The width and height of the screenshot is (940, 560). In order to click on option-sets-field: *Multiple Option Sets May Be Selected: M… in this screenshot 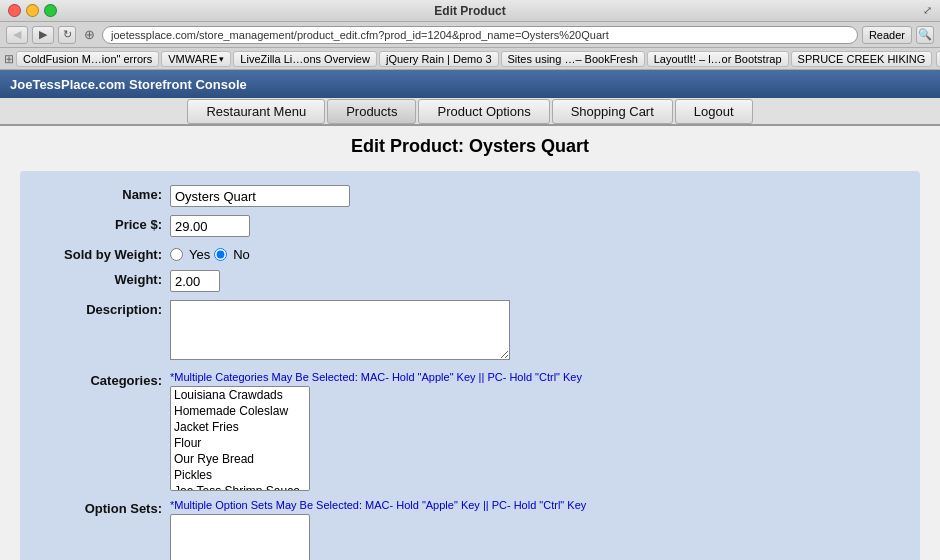, I will do `click(535, 530)`.